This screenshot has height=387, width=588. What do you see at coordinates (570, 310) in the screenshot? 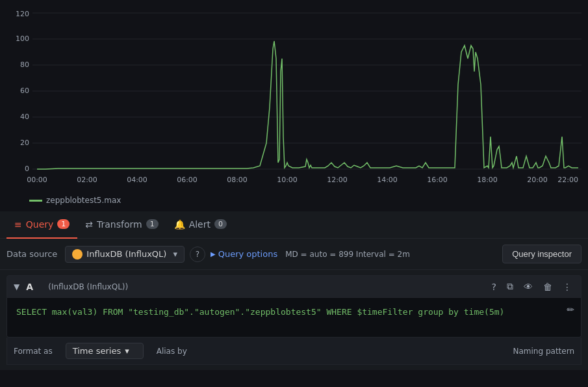
I see `edit-icon: ✏` at bounding box center [570, 310].